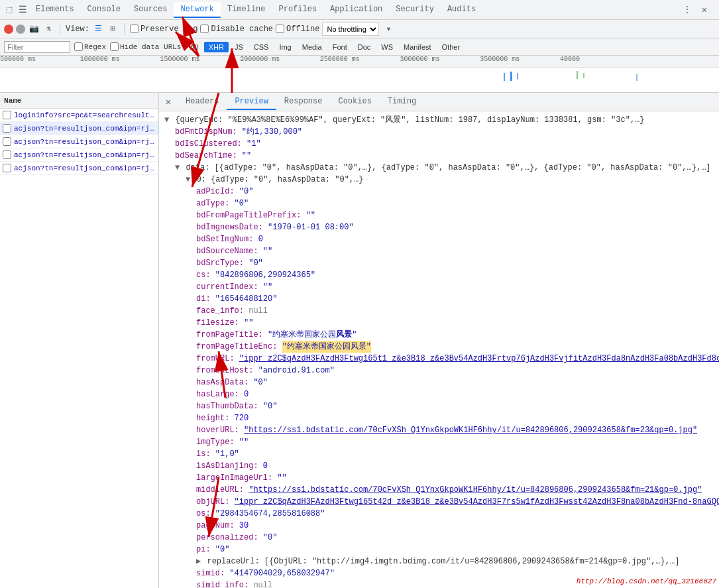 This screenshot has height=588, width=719. Describe the element at coordinates (270, 406) in the screenshot. I see `json-value: "0"` at that location.